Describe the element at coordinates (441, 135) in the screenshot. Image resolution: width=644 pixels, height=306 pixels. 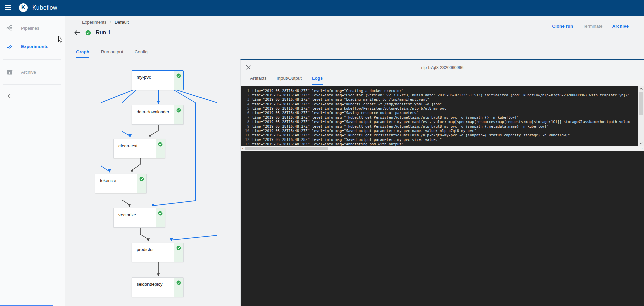
I see `log-line: 11time="2019-05-28T16:48:27Z" level=info…` at that location.